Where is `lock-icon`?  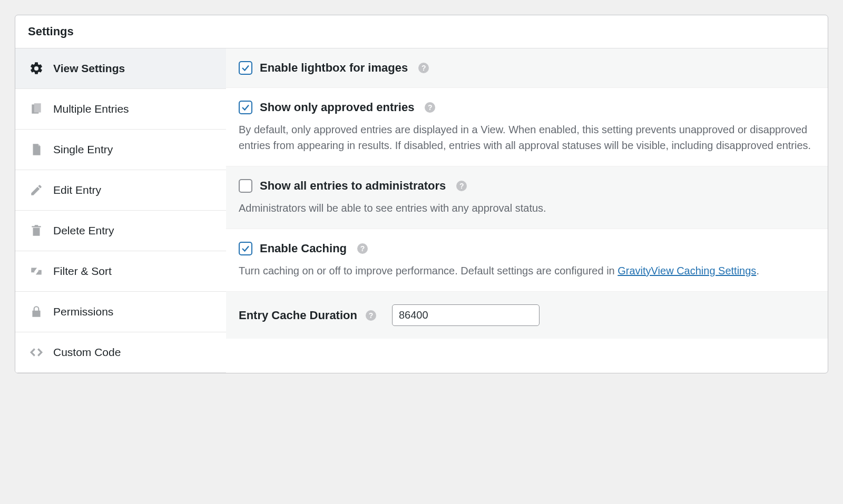 lock-icon is located at coordinates (36, 312).